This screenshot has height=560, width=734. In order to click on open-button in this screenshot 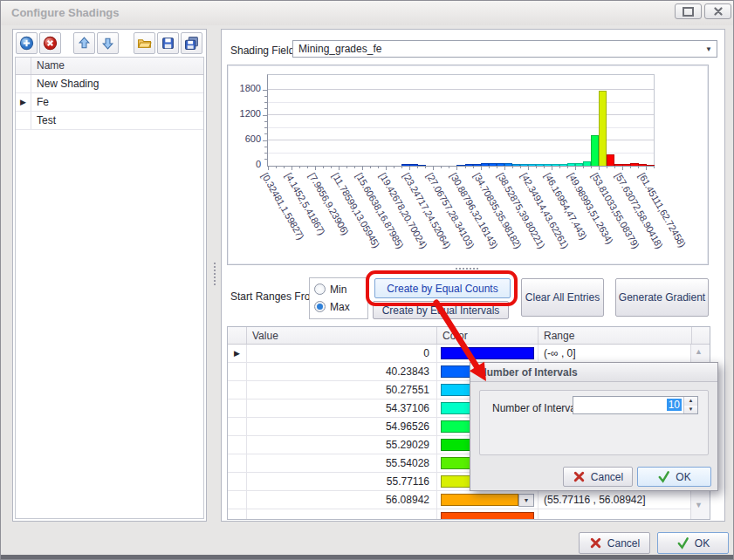, I will do `click(145, 44)`.